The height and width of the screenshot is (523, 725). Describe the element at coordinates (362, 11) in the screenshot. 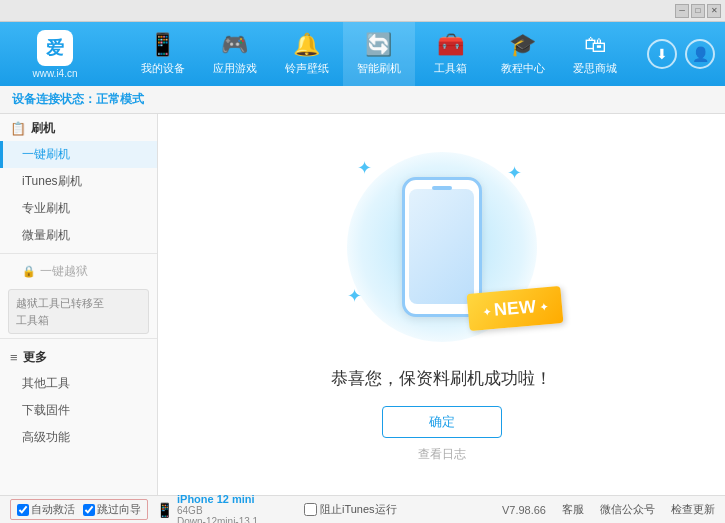

I see `title-bar: ─ □ ✕` at that location.